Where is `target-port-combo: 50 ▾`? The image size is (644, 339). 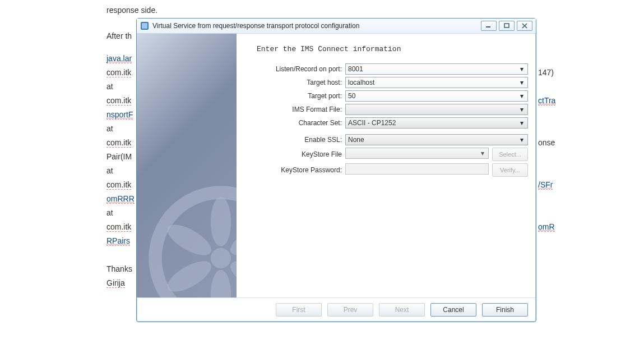
target-port-combo: 50 ▾ is located at coordinates (437, 96).